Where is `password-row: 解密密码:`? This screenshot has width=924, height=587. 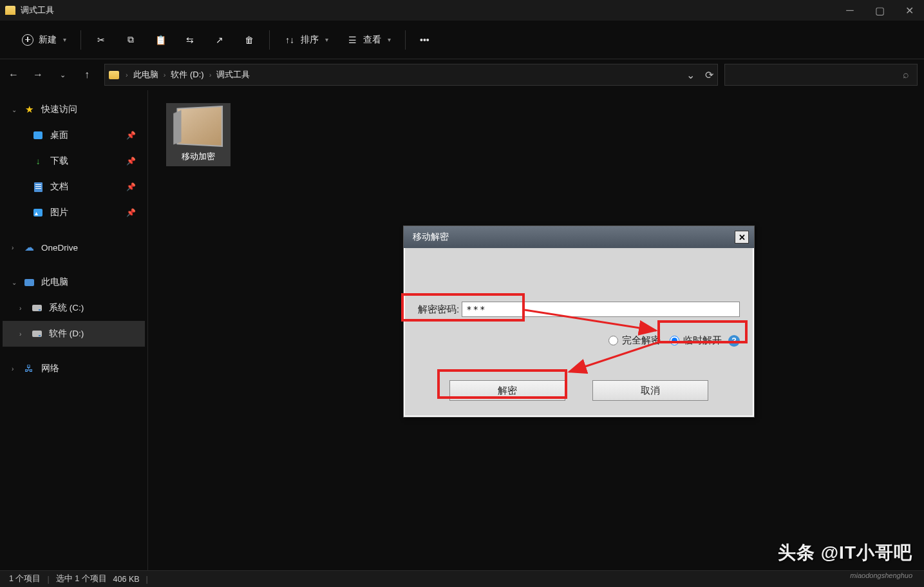
password-row: 解密密码: is located at coordinates (579, 309).